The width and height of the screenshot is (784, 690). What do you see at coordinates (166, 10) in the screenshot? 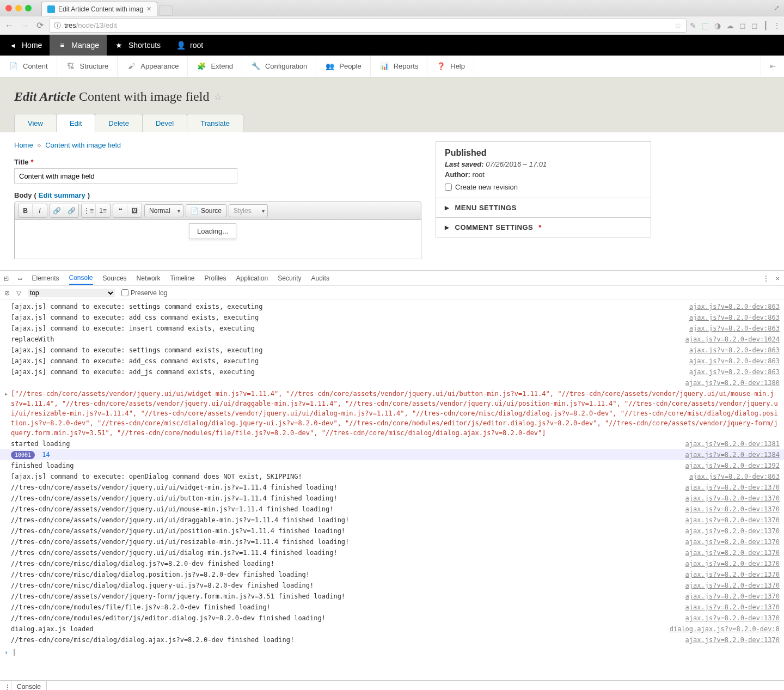
I see `new-tab-button` at bounding box center [166, 10].